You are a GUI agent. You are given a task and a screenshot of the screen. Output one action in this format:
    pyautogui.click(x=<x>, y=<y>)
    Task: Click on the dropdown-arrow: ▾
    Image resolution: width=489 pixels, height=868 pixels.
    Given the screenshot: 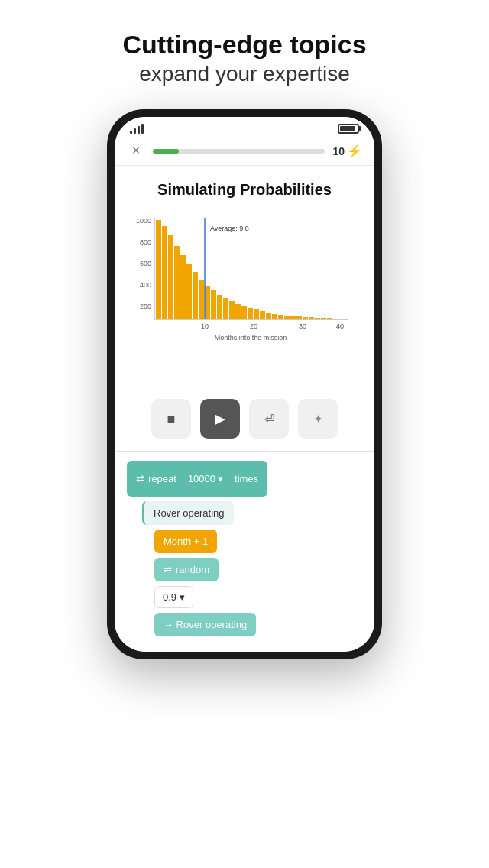 What is the action you would take?
    pyautogui.click(x=220, y=478)
    